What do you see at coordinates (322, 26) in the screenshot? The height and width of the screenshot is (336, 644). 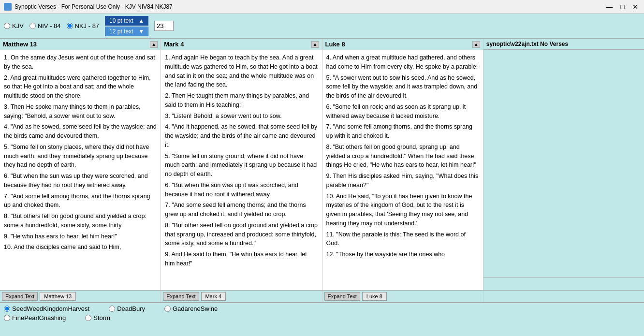 I see `toolbar: KJV NIV - 84 NKJ - 87 10 pt text ▲ 12 pt…` at bounding box center [322, 26].